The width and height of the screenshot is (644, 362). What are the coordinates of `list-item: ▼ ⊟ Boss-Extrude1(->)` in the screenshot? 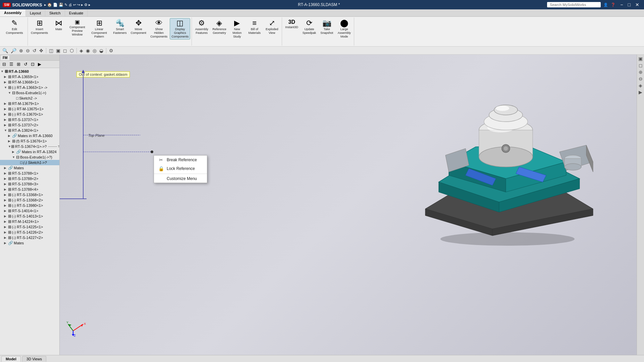 It's located at (30, 93).